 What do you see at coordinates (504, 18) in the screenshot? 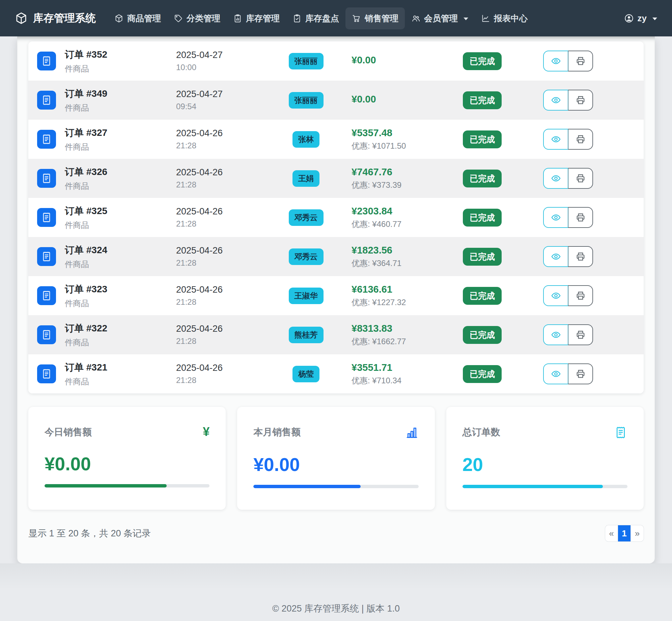
I see `nav-item-7: 报表中心` at bounding box center [504, 18].